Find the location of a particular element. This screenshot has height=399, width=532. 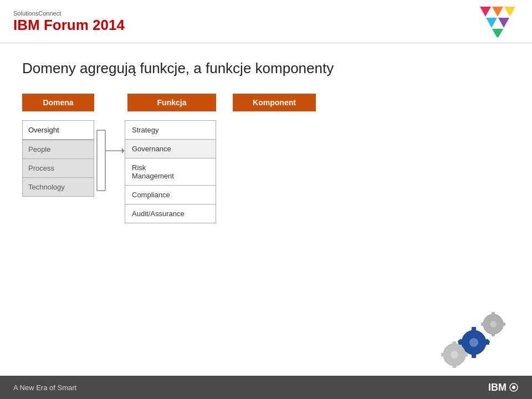

header: SolutionsConnect IBM Forum 2014 is located at coordinates (266, 22).